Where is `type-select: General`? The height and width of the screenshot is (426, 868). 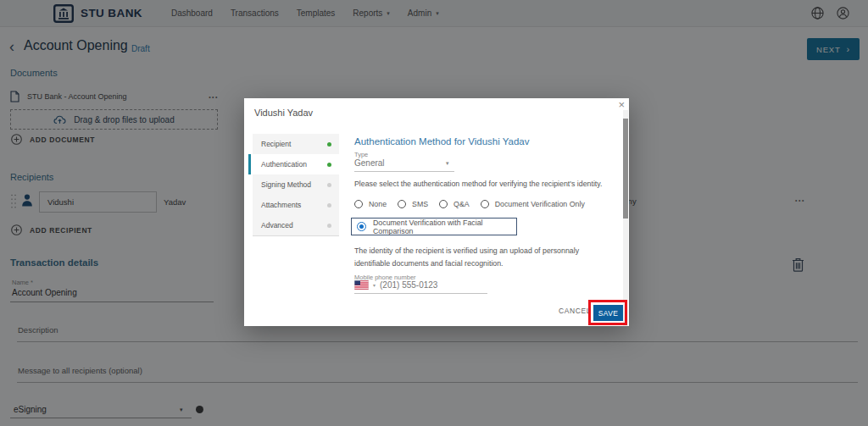 type-select: General is located at coordinates (370, 163).